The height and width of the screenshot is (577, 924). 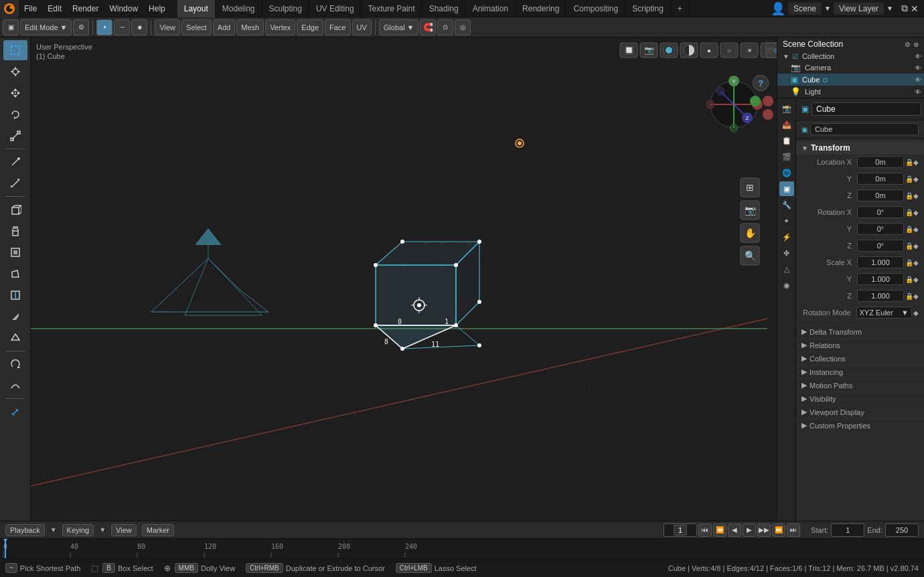 I want to click on edit-menu: Edit, so click(x=55, y=9).